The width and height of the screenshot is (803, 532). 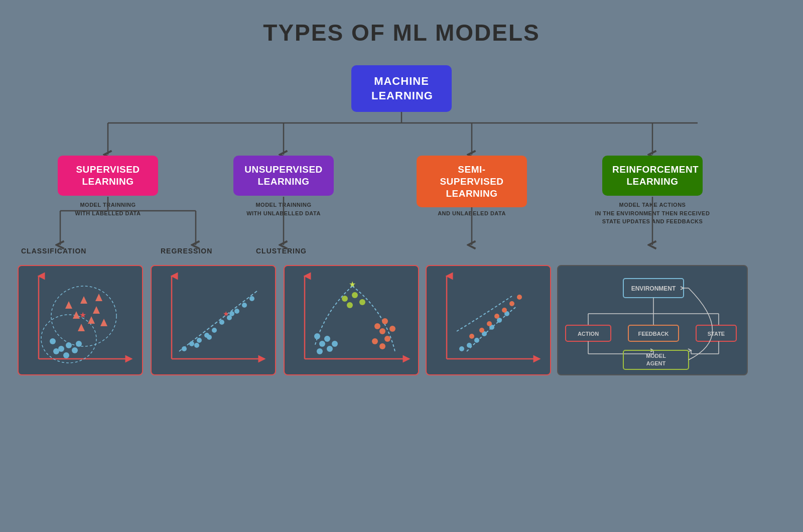 I want to click on svg-text: FEEDBACK, so click(x=653, y=334).